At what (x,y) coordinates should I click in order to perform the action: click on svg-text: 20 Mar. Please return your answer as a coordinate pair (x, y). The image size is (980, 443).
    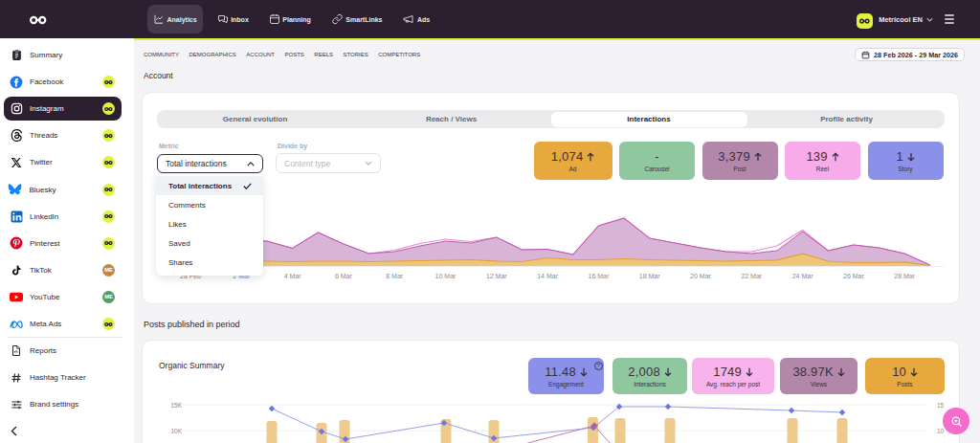
    Looking at the image, I should click on (701, 276).